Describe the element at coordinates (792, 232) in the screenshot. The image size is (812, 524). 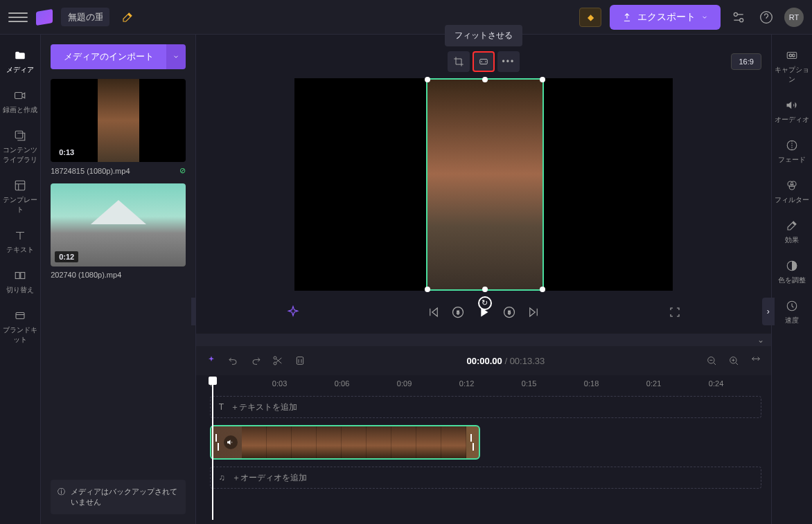
I see `nav-effect: 効果` at that location.